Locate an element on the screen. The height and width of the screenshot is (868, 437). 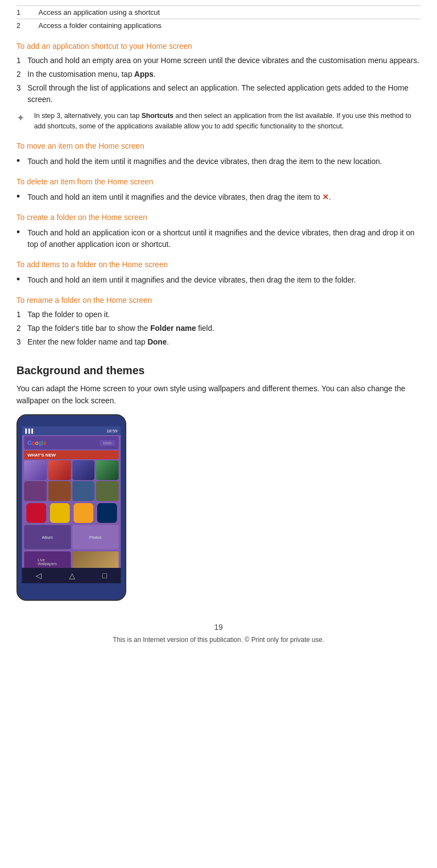
bottom-apps is located at coordinates (71, 513).